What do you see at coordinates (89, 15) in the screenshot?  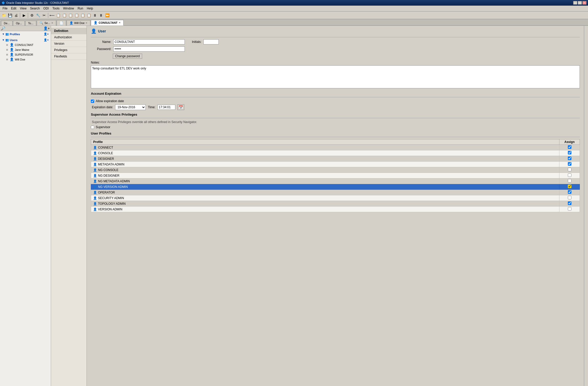 I see `toolbar-copy6: 📋` at bounding box center [89, 15].